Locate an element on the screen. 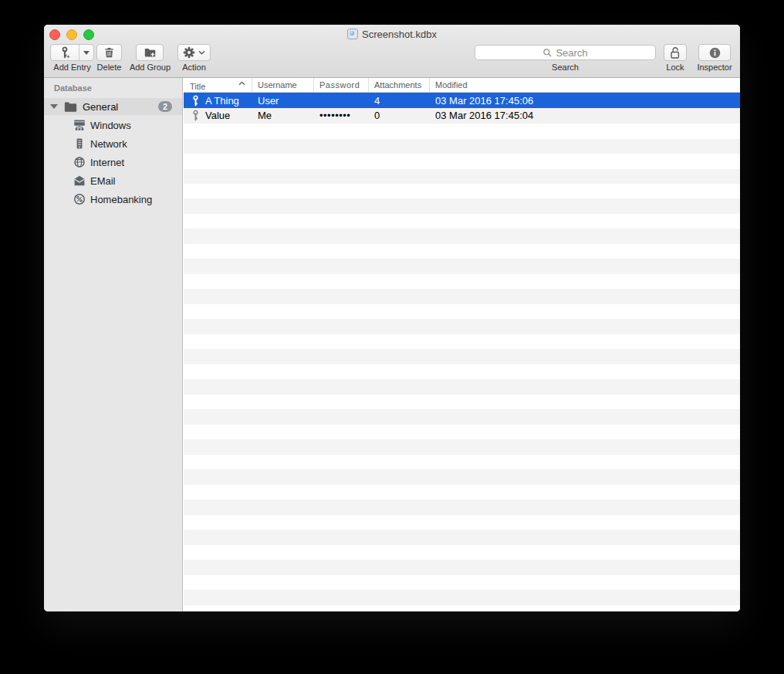 This screenshot has width=784, height=674. delete-button is located at coordinates (110, 52).